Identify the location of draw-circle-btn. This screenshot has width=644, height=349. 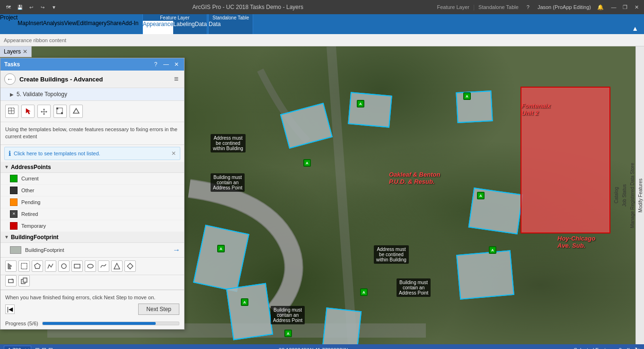
(64, 266).